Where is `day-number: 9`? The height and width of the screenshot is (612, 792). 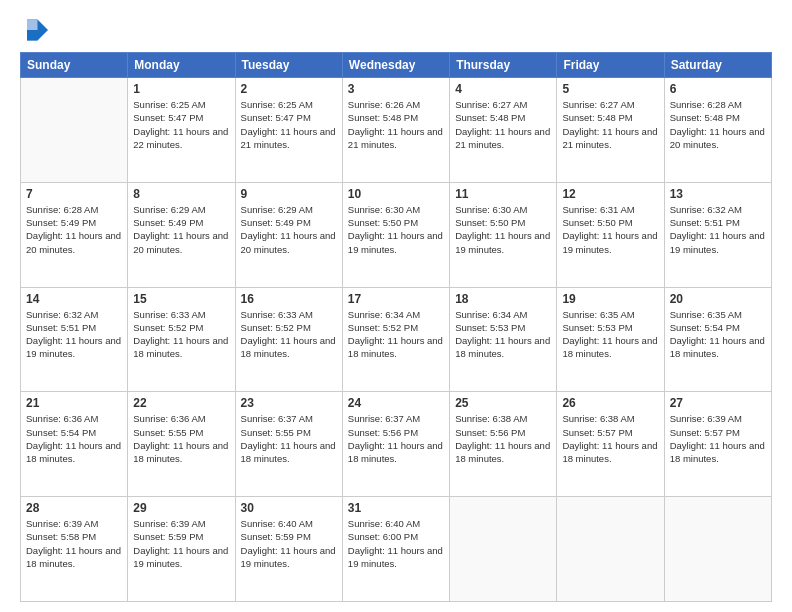 day-number: 9 is located at coordinates (289, 194).